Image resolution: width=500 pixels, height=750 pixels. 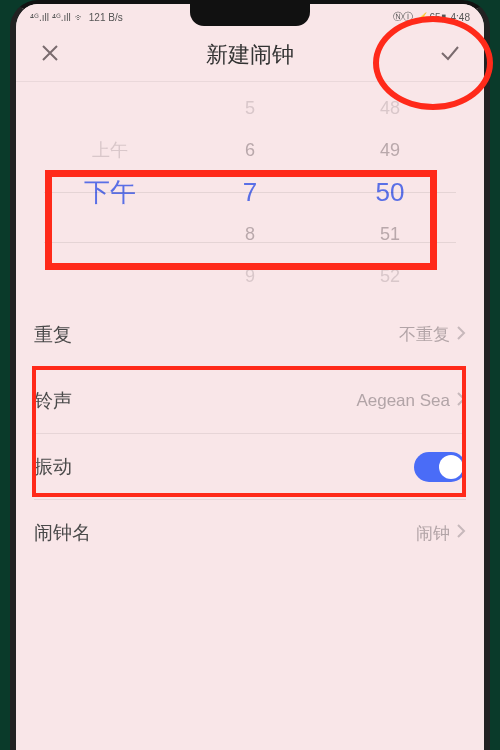 I want to click on confirm-icon, so click(x=450, y=55).